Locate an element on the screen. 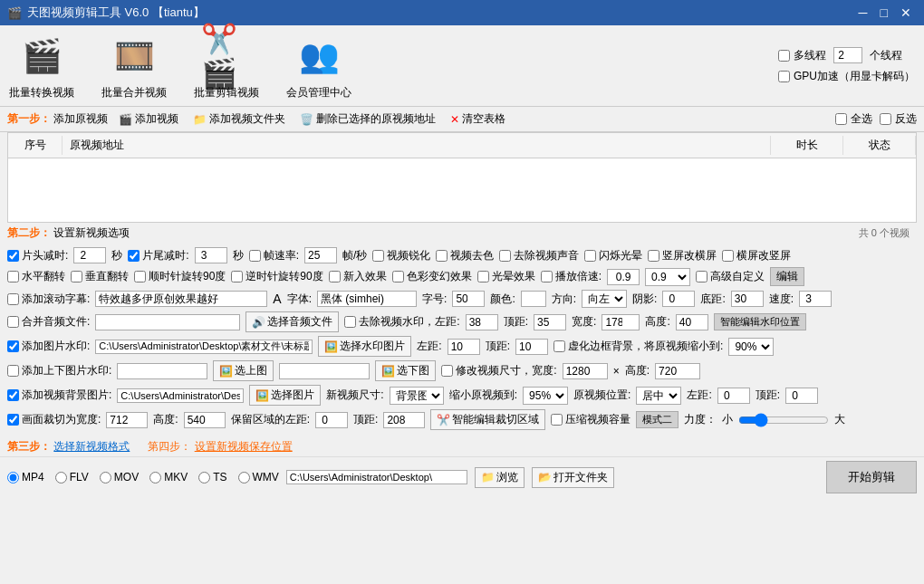 The width and height of the screenshot is (924, 584). format-mp4: MP4 is located at coordinates (25, 477).